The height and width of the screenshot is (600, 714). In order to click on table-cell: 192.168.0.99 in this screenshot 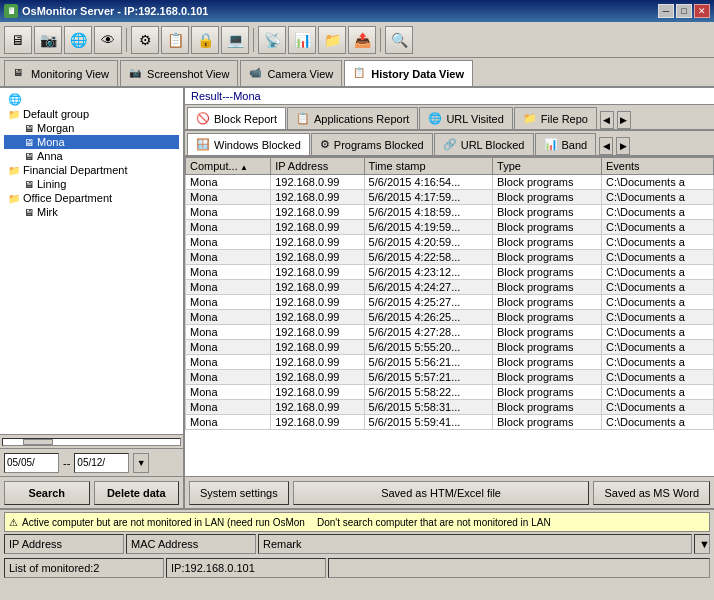, I will do `click(318, 288)`.